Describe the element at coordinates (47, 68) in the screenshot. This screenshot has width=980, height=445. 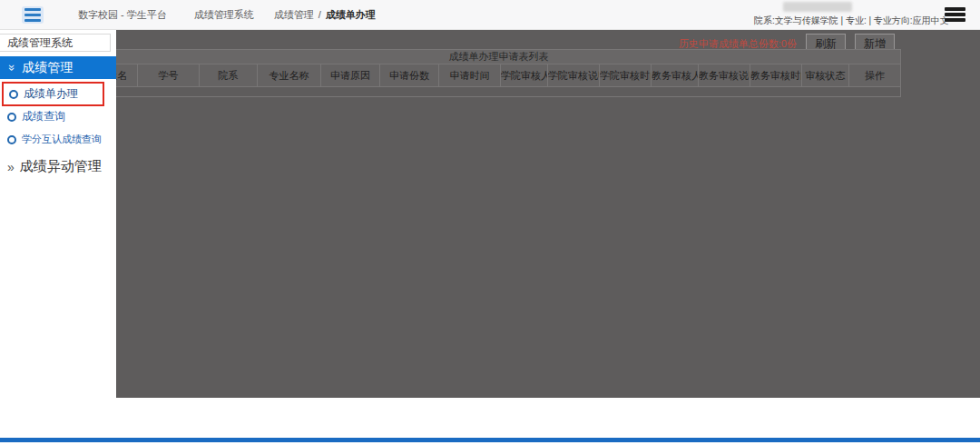
I see `sidebar-group-label: 成绩管理` at that location.